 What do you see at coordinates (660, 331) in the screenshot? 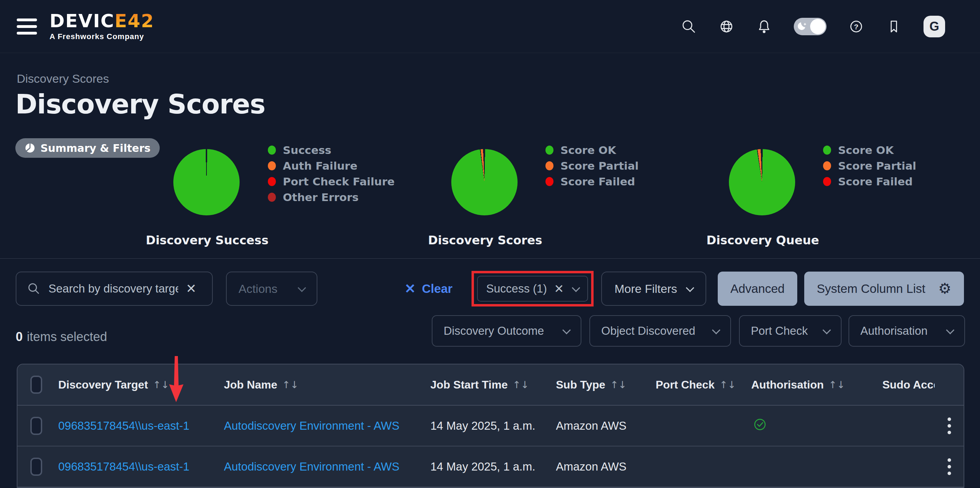
I see `object-discovered-dropdown: Object Discovered` at bounding box center [660, 331].